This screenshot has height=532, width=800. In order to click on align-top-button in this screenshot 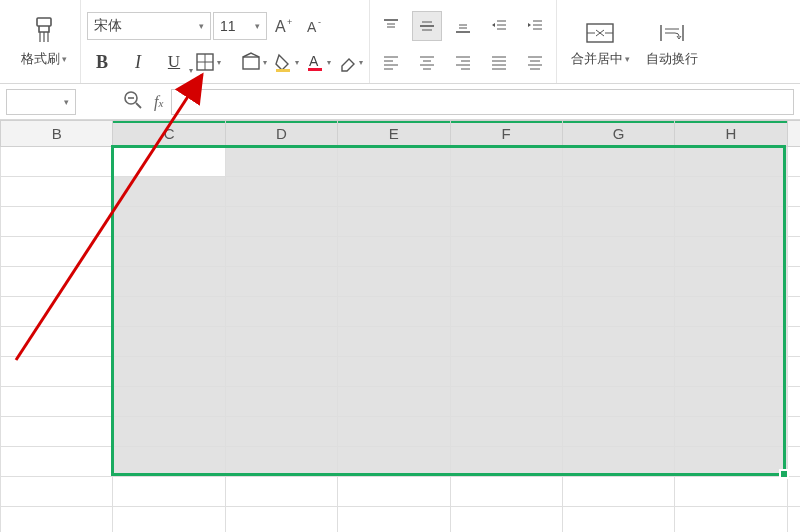, I will do `click(391, 26)`.